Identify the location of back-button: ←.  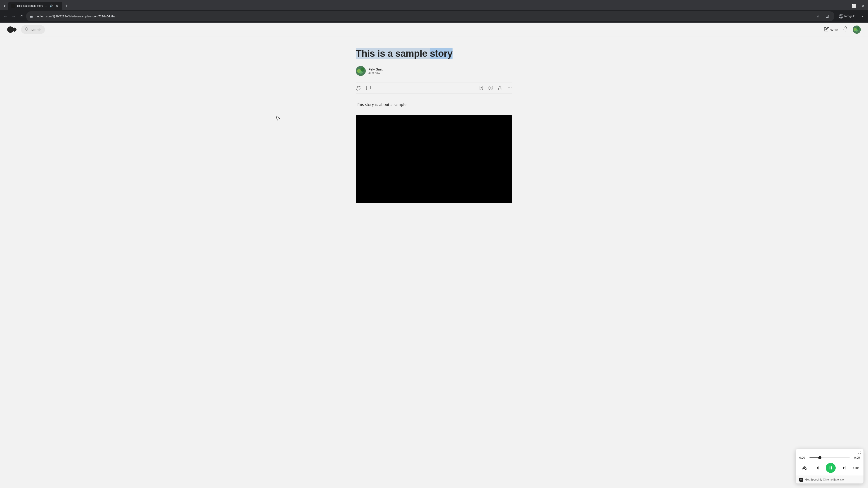
(5, 16).